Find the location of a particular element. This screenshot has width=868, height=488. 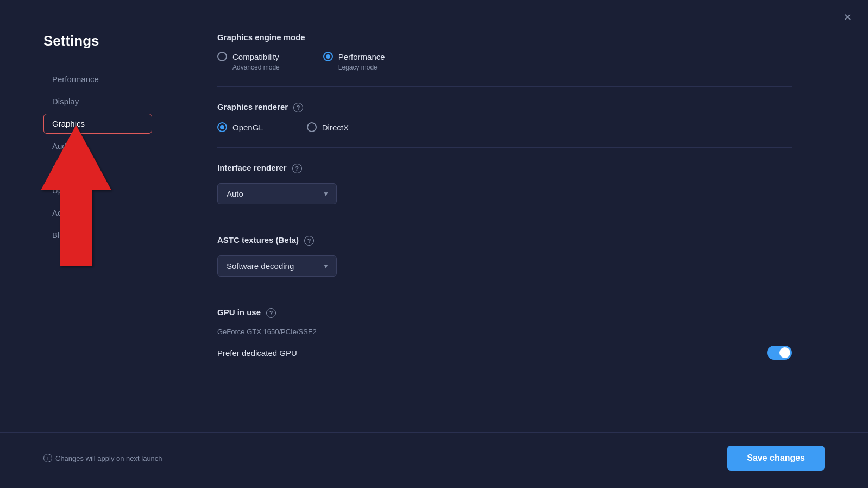

astc-textures-label: ASTC textures (Beta) ? is located at coordinates (505, 240).